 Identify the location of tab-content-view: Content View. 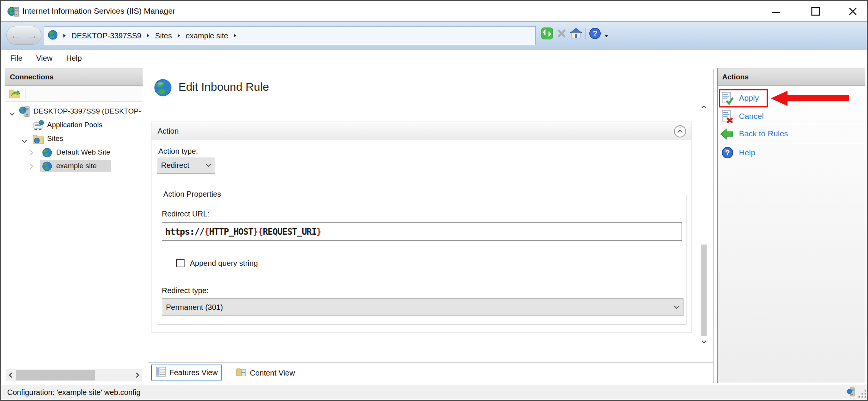
(266, 373).